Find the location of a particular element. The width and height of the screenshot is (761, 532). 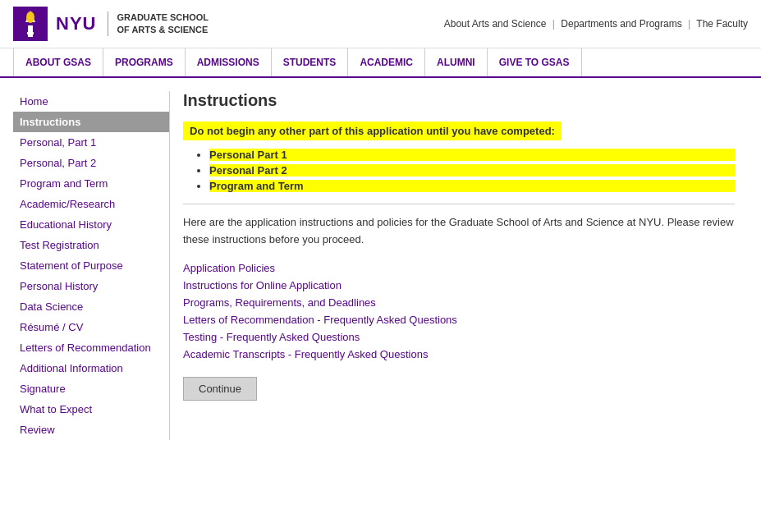

sidebar: Home Instructions Personal, Part 1 Perso… is located at coordinates (91, 266).